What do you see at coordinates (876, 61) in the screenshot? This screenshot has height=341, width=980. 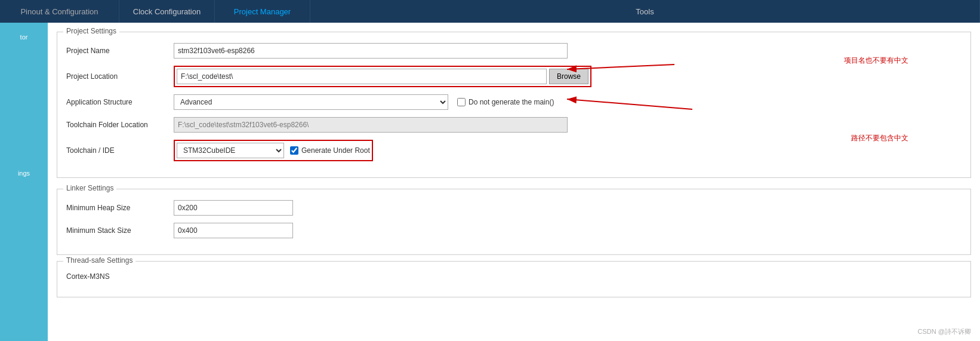 I see `name-annotation: 项目名也不要有中文` at bounding box center [876, 61].